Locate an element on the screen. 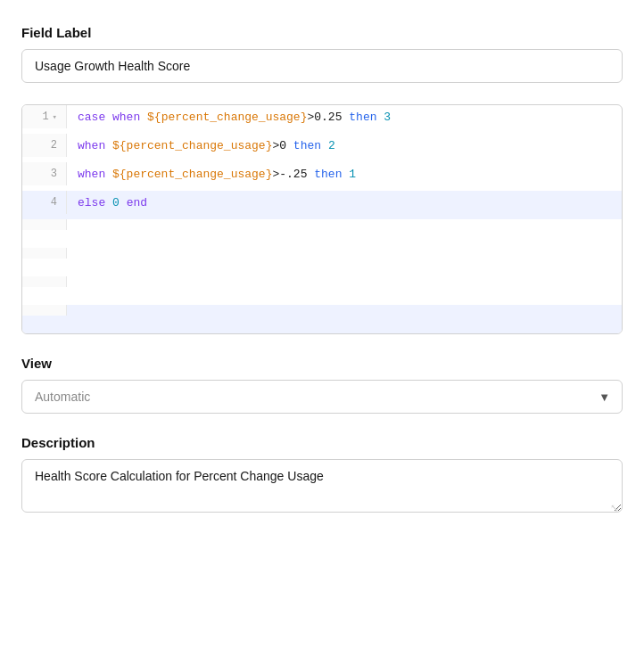  field-label-input is located at coordinates (322, 66).